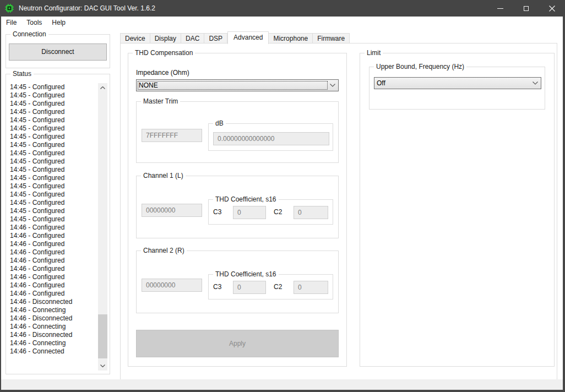 Image resolution: width=565 pixels, height=392 pixels. Describe the element at coordinates (58, 51) in the screenshot. I see `connection-group: Connection Disconnect` at that location.